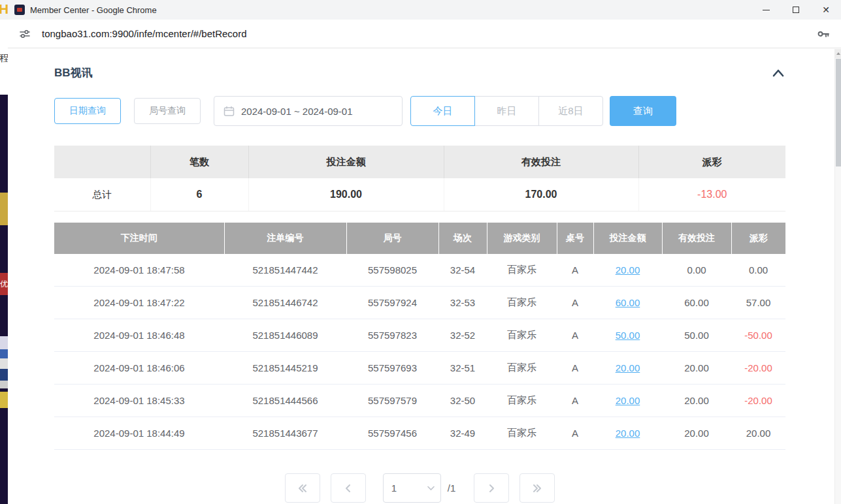 The image size is (841, 504). Describe the element at coordinates (643, 111) in the screenshot. I see `search-button: 查询` at that location.